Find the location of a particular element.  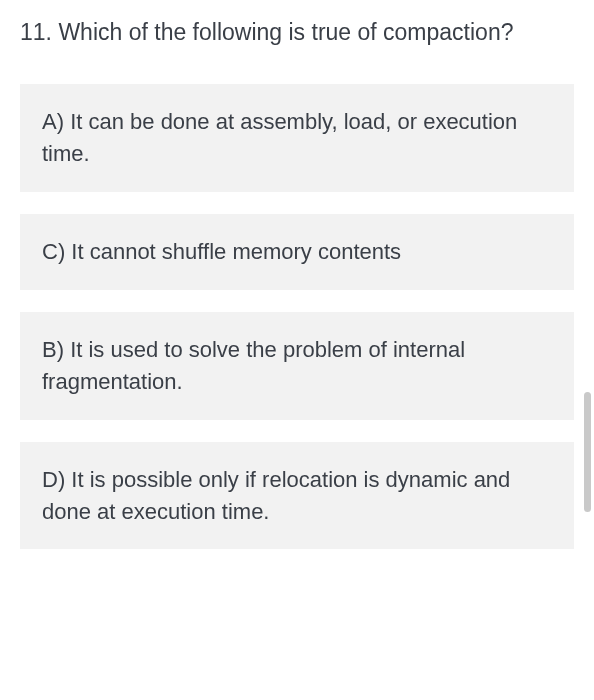

option-label: C) is located at coordinates (54, 252).